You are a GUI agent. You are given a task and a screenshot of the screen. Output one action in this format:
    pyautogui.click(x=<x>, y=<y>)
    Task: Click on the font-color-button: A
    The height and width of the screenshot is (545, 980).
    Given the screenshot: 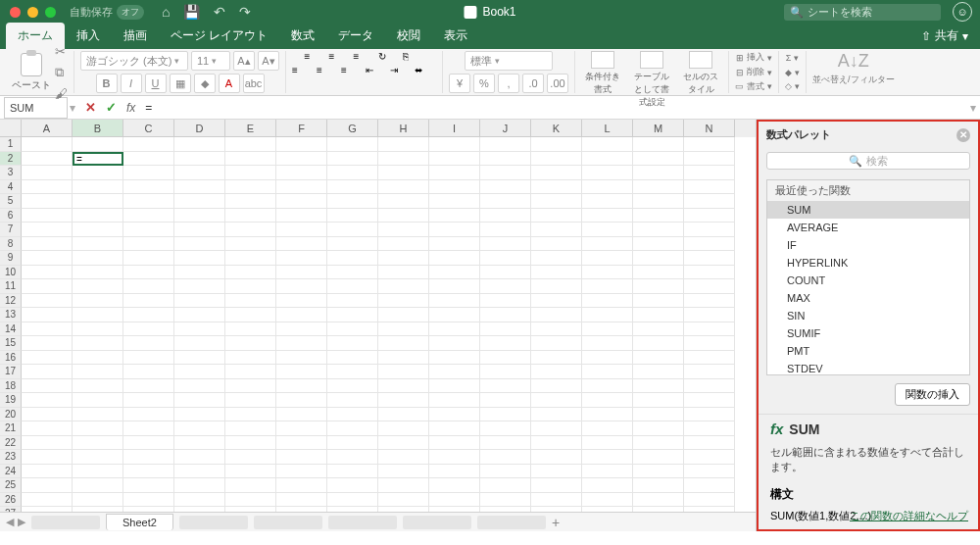 What is the action you would take?
    pyautogui.click(x=229, y=83)
    